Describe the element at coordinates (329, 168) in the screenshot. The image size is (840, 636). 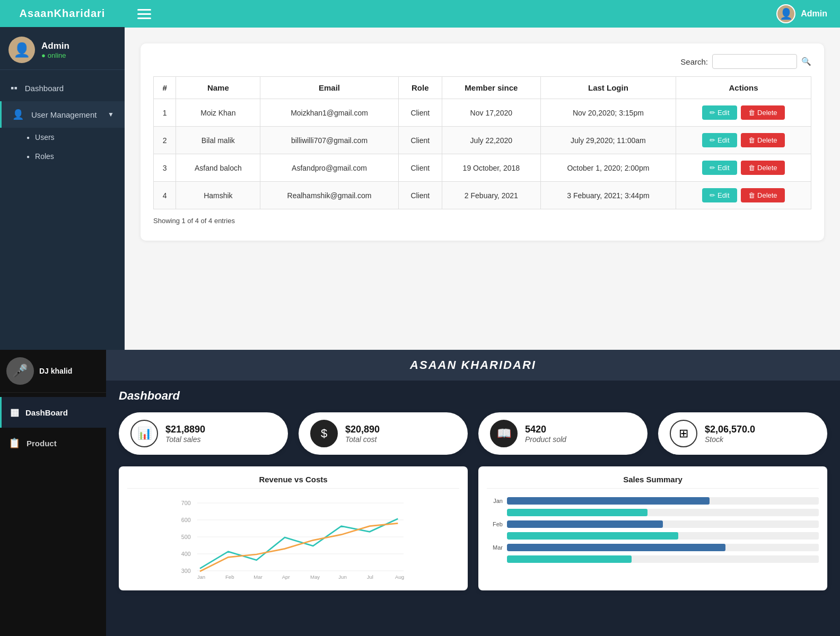
I see `cell-email: Asfandpro@gmail.com` at that location.